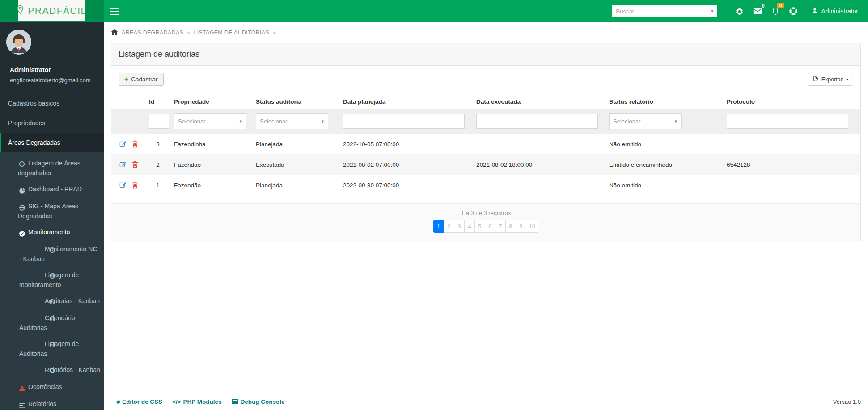 This screenshot has width=868, height=410. Describe the element at coordinates (52, 103) in the screenshot. I see `sidebar-item-cadastros-basicos: Cadastros básicos` at that location.